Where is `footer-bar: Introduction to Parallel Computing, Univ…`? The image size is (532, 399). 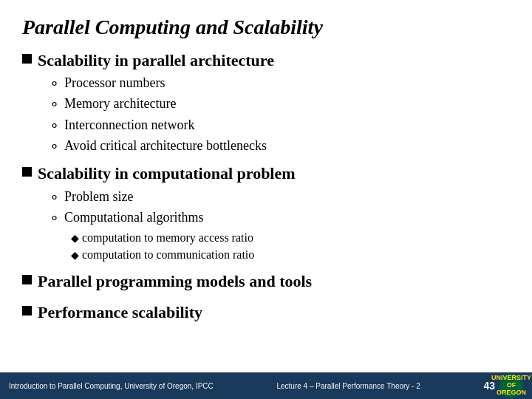
footer-bar: Introduction to Parallel Computing, Univ… is located at coordinates (266, 386).